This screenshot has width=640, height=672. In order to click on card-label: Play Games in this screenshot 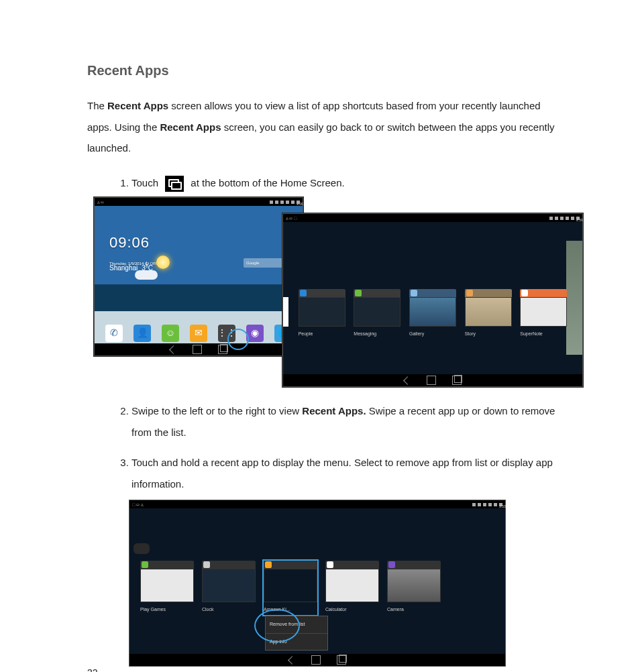, I will do `click(167, 610)`.